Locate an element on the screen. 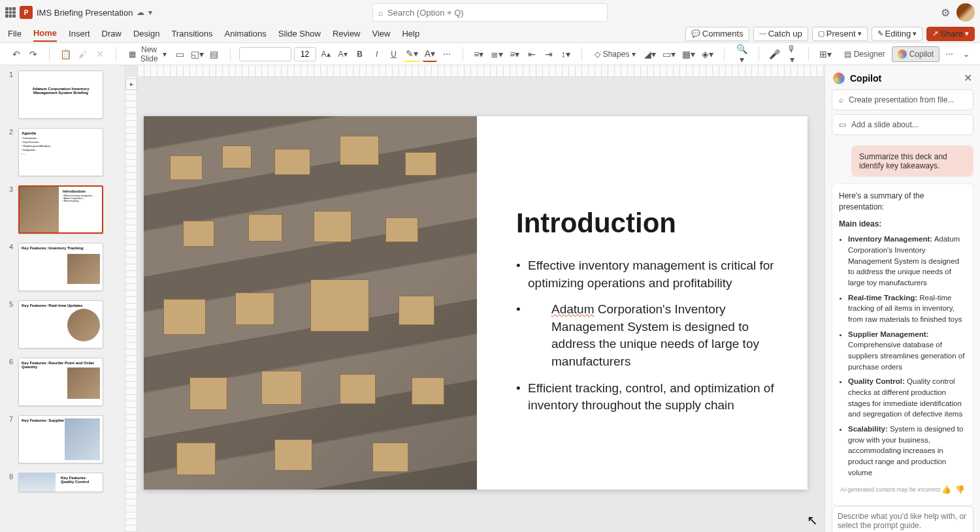  copilot-response: Here's a summary of the presentation: Ma… is located at coordinates (903, 345).